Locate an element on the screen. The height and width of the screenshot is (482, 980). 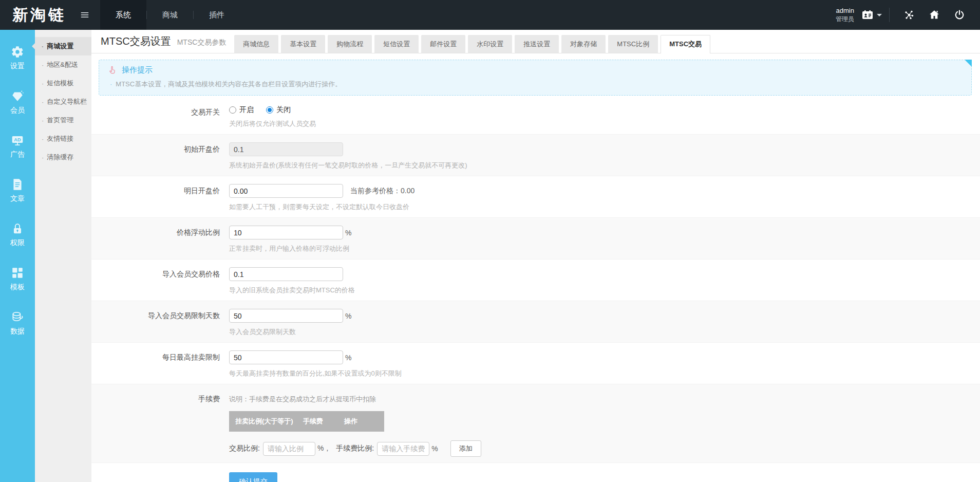
submenu-sidebar: · 商城设置 · 地区&配送 · 短信模板 · 自定义导航栏 · 首页管理 · … is located at coordinates (63, 256).